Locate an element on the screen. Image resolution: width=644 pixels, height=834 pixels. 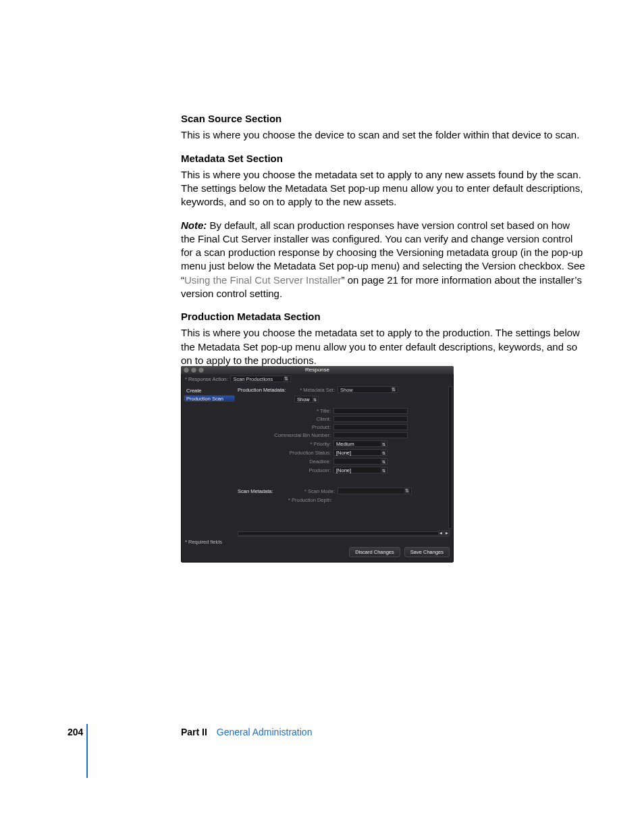
producer-label: Producer: is located at coordinates (284, 470).